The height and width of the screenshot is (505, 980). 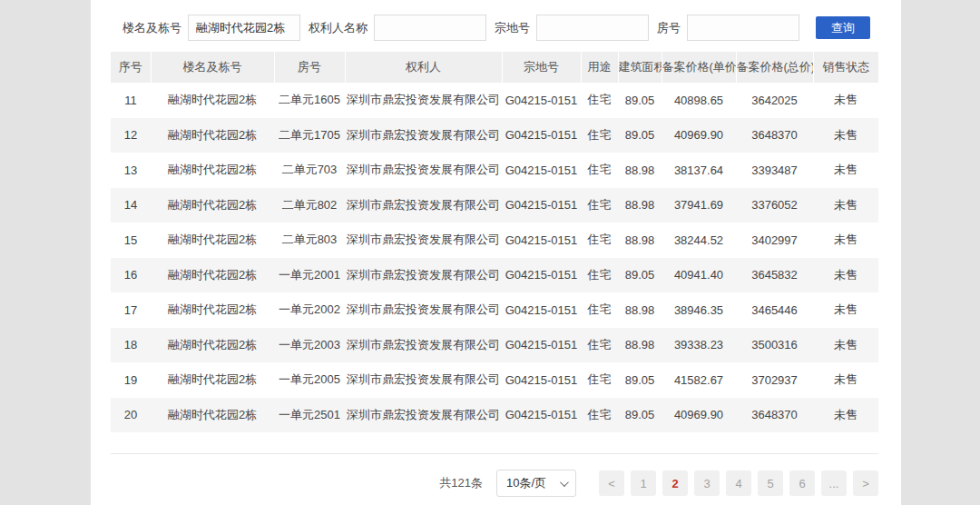 What do you see at coordinates (131, 100) in the screenshot?
I see `table-cell: 11` at bounding box center [131, 100].